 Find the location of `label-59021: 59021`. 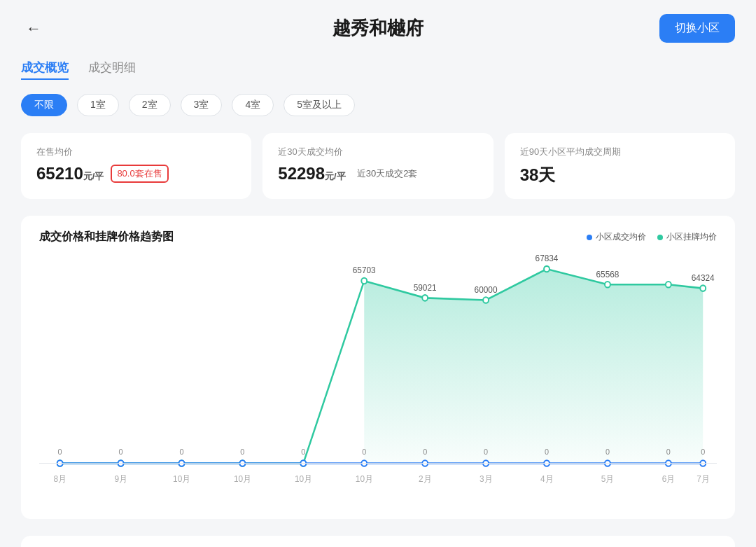

label-59021: 59021 is located at coordinates (426, 287).